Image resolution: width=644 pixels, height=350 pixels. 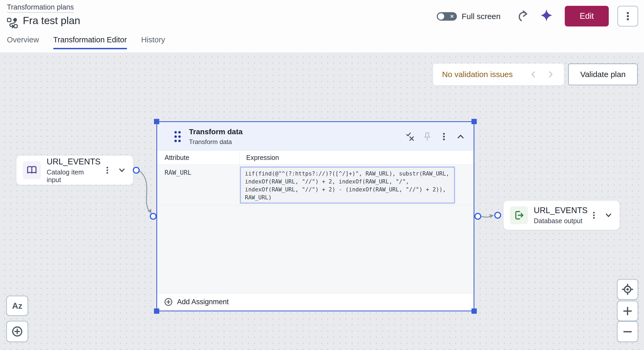 I want to click on resize-handle-top-left, so click(x=157, y=122).